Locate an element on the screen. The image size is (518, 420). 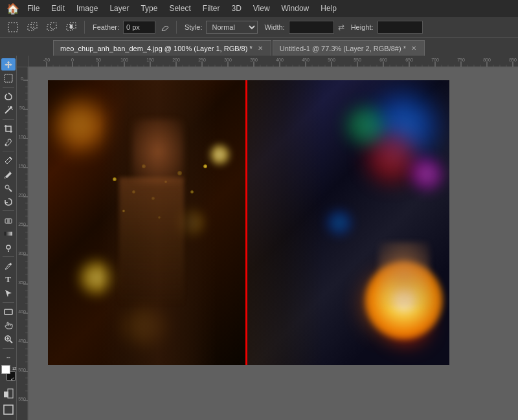
style-select: Normal Fixed Ratio Fixed Size is located at coordinates (232, 27).